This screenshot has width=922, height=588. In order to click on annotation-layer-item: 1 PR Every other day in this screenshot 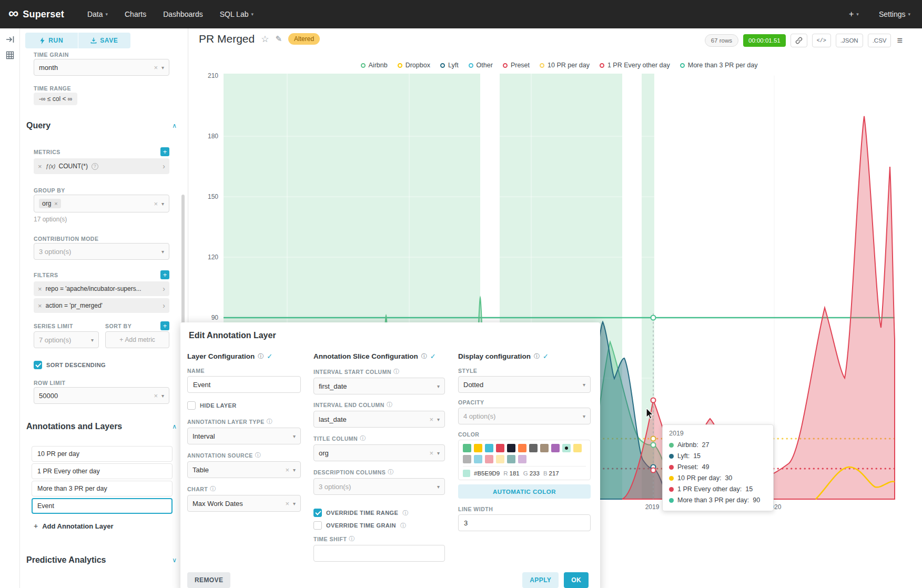, I will do `click(102, 471)`.